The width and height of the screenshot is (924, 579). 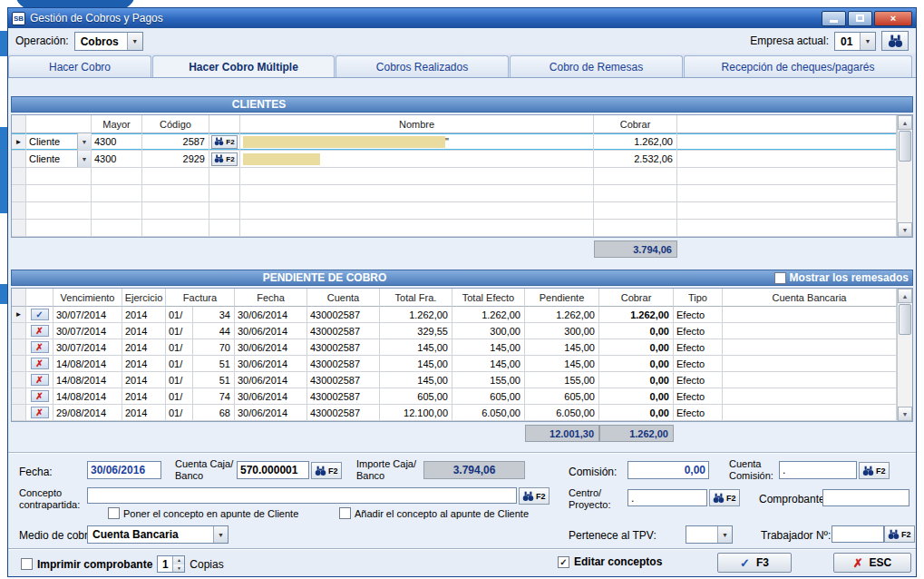 What do you see at coordinates (905, 176) in the screenshot?
I see `clientes-scrollbar: ▲ ▼` at bounding box center [905, 176].